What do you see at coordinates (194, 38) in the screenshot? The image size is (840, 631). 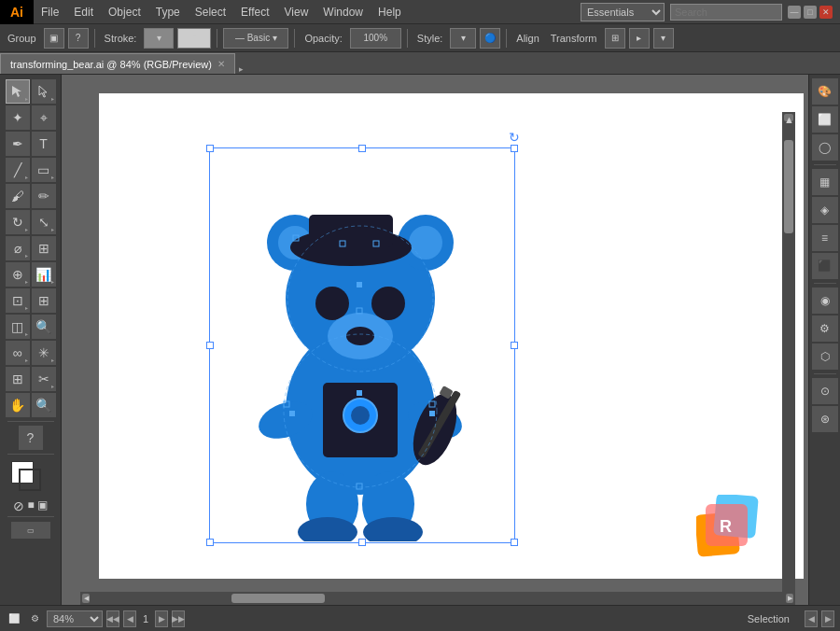 I see `stroke-swatch: ▾` at bounding box center [194, 38].